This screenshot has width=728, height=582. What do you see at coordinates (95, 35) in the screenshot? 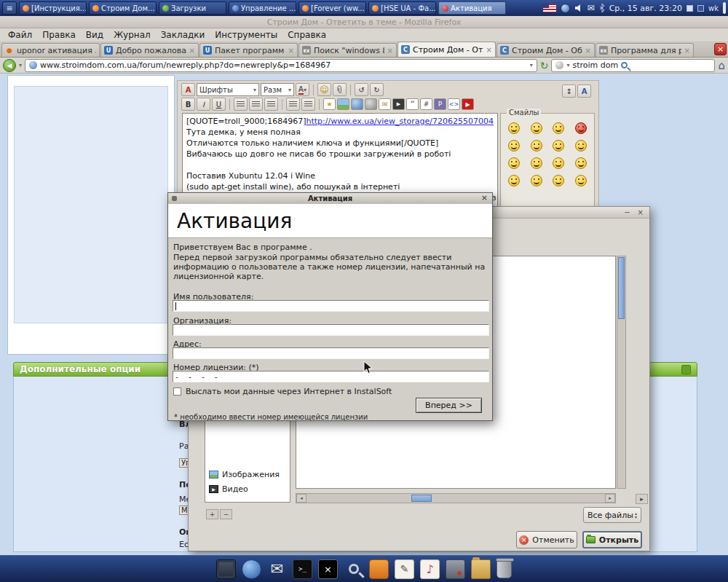
I see `menu-view: Вид` at bounding box center [95, 35].